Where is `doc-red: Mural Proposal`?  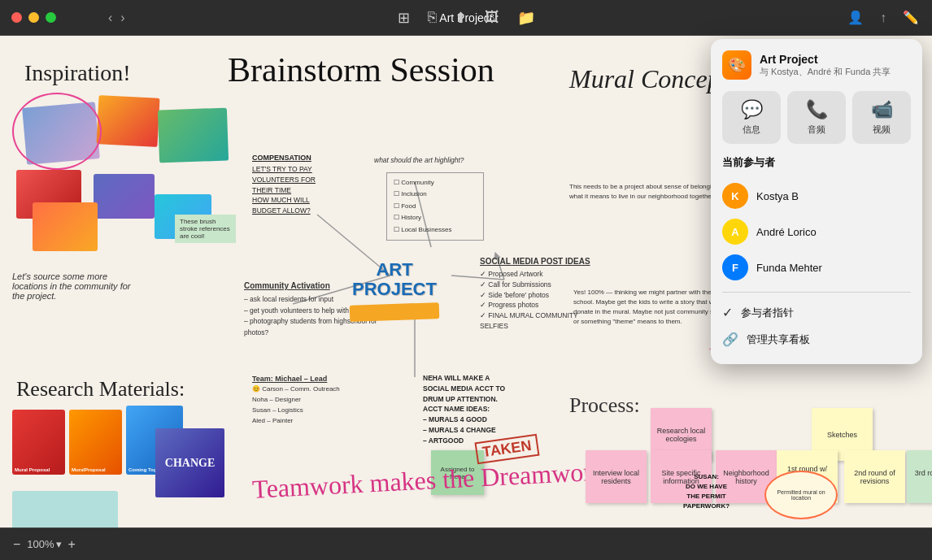 doc-red: Mural Proposal is located at coordinates (39, 442).